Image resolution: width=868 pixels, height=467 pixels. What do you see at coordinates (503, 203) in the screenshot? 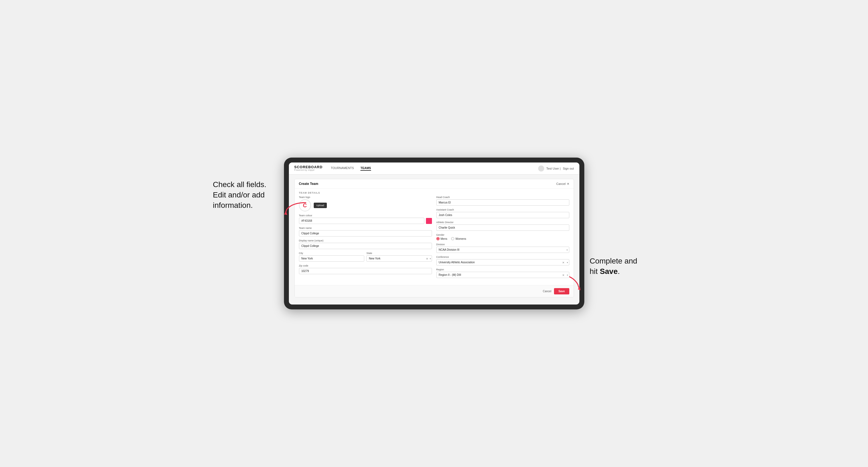
I see `head-coach-input` at bounding box center [503, 203].